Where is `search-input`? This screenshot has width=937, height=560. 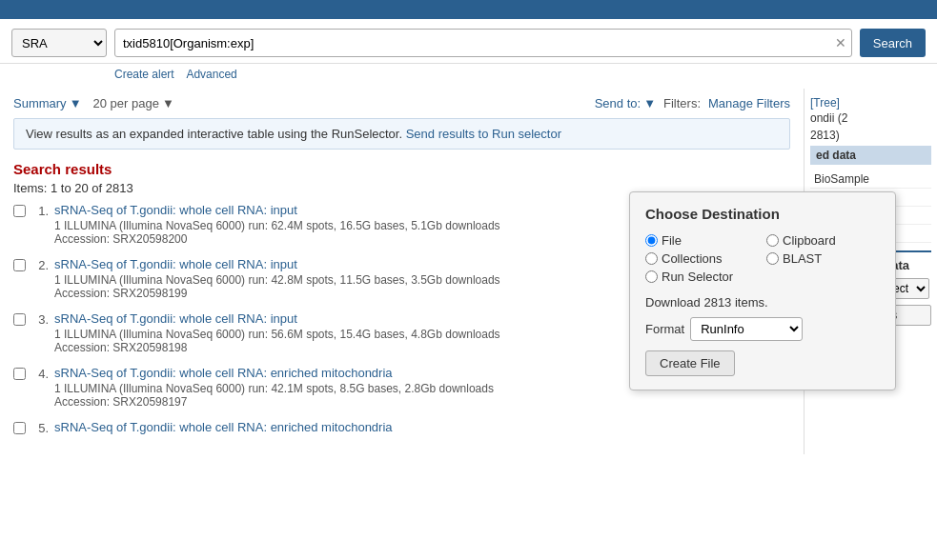 search-input is located at coordinates (483, 43).